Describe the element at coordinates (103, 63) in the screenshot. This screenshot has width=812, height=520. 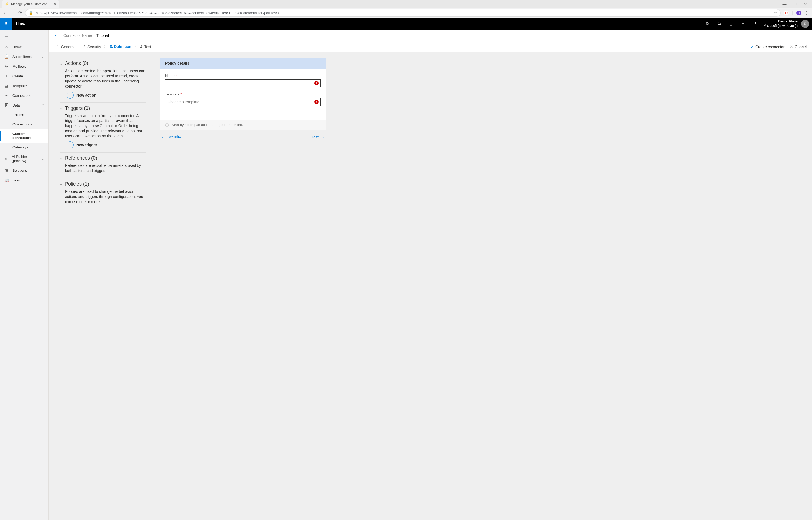
I see `section-header-actions: ⌄ Actions (0)` at that location.